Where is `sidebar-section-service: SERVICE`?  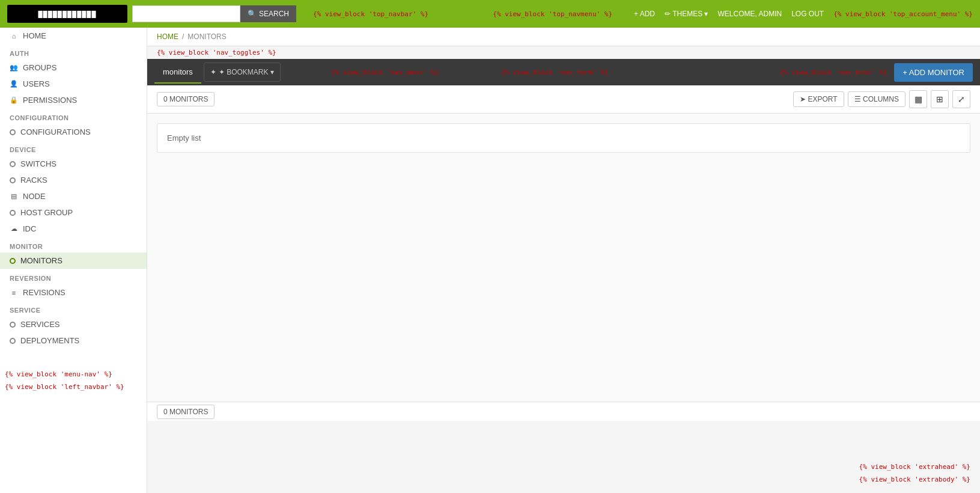 sidebar-section-service: SERVICE is located at coordinates (73, 308).